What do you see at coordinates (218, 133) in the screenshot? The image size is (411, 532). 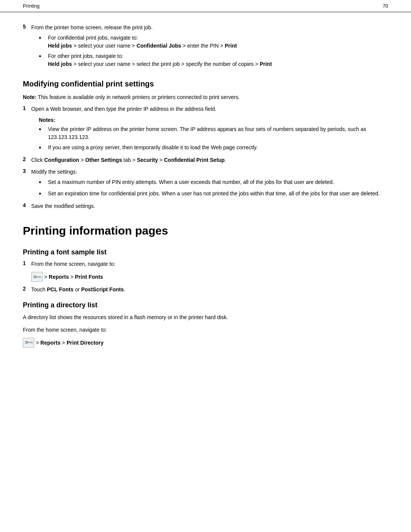 I see `note-bullet-1-text: View the printer IP address on the print…` at bounding box center [218, 133].